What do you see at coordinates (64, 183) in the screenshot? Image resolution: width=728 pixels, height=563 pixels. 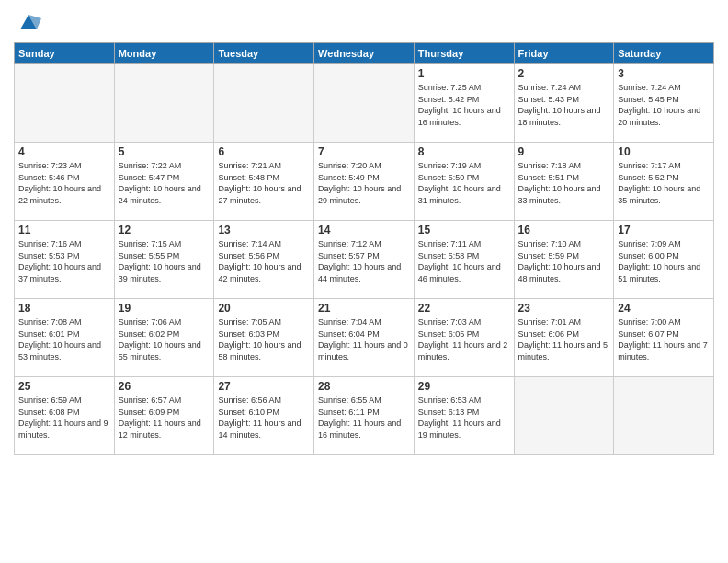 I see `day-info: Sunrise: 7:23 AM Sunset: 5:46 PM Dayligh…` at bounding box center [64, 183].